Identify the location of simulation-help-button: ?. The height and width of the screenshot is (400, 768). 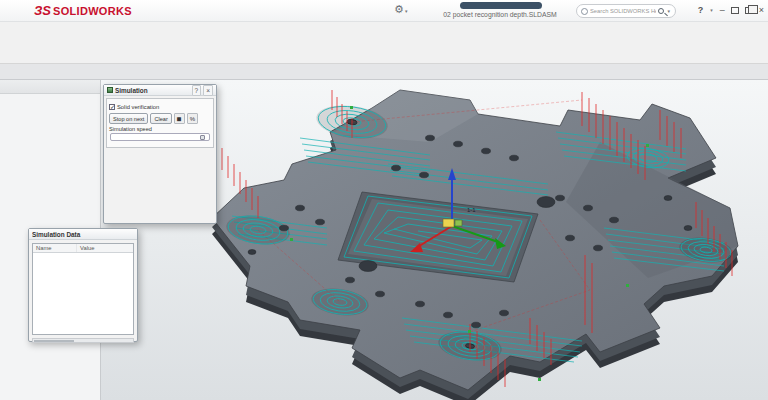
(197, 90).